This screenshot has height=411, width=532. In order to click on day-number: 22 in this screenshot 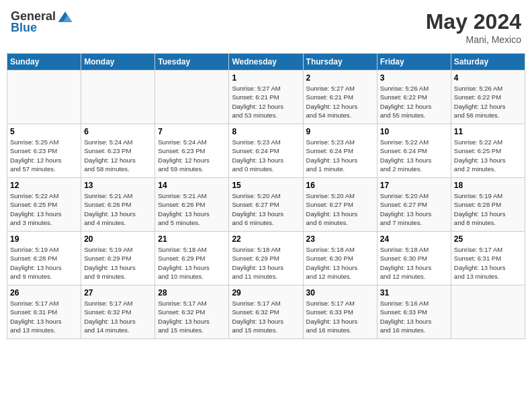, I will do `click(266, 239)`.